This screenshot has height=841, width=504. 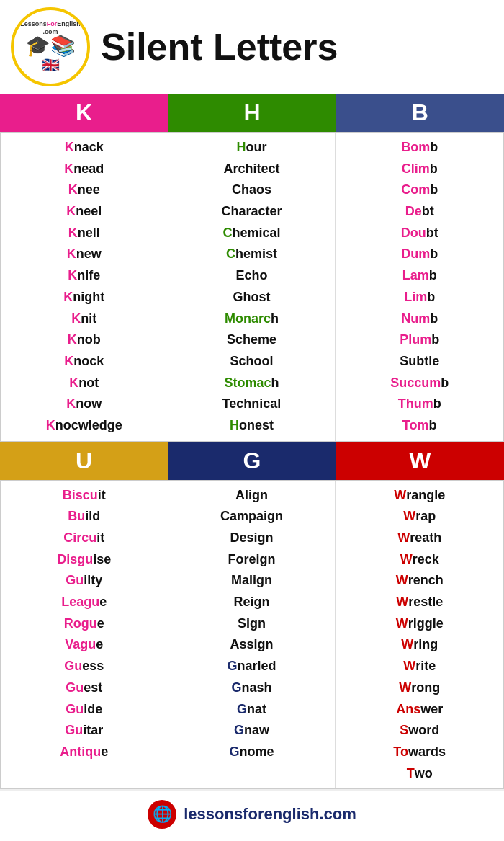 What do you see at coordinates (252, 517) in the screenshot?
I see `list-item: Campaign` at bounding box center [252, 517].